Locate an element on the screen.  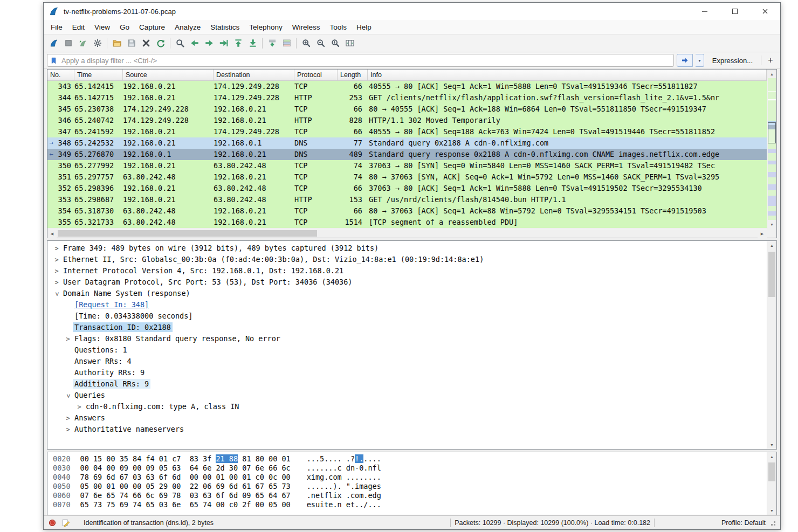
menu-view: View is located at coordinates (102, 27).